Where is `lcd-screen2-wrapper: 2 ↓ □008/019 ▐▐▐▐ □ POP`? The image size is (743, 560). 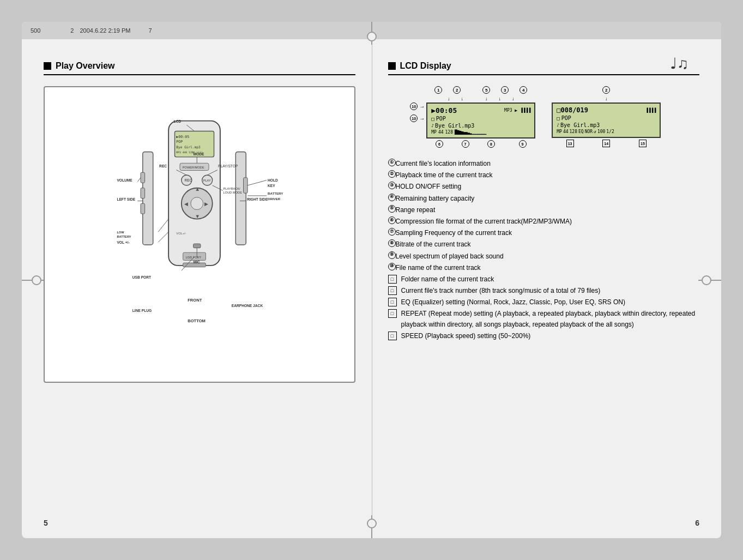
lcd-screen2-wrapper: 2 ↓ □008/019 ▐▐▐▐ □ POP is located at coordinates (606, 117).